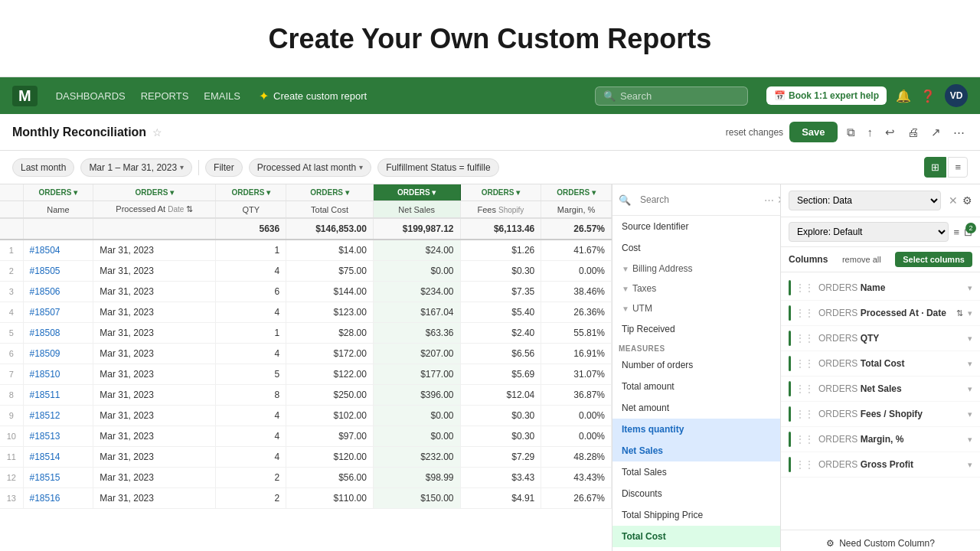  I want to click on field-item-shipping: Total Shipping Price, so click(697, 515).